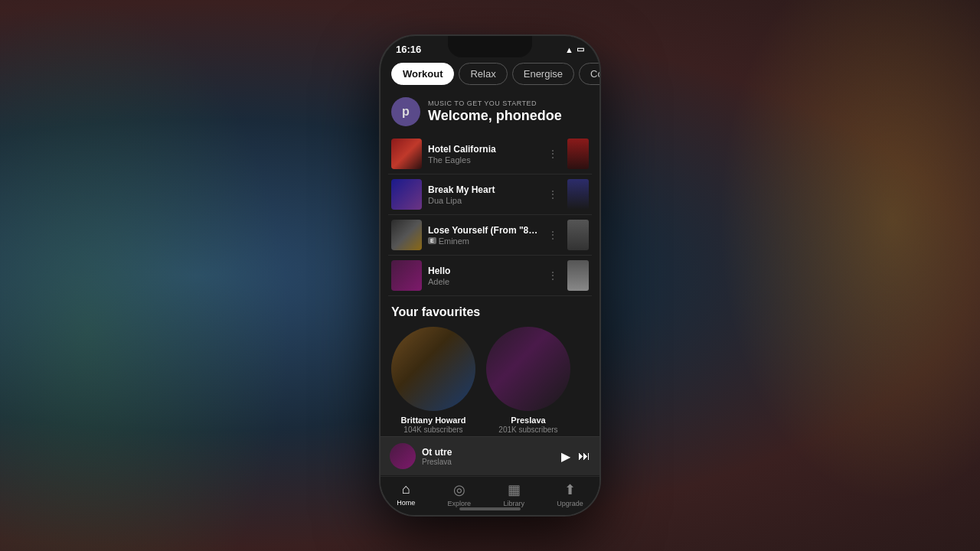 This screenshot has height=551, width=980. I want to click on favourites-section: Your favourites Brittany Howard 104K sub…, so click(490, 368).